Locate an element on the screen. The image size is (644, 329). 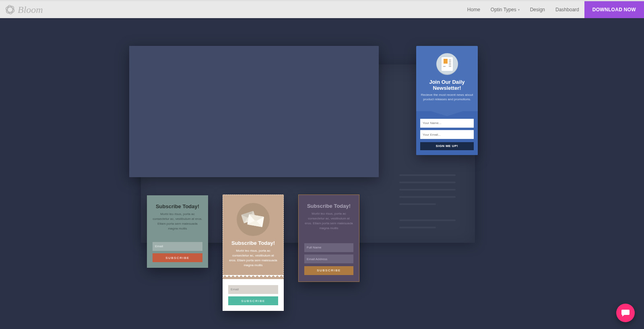
optin-card-green: Subscribe Today! Morbi leo risus, porta … is located at coordinates (178, 232).